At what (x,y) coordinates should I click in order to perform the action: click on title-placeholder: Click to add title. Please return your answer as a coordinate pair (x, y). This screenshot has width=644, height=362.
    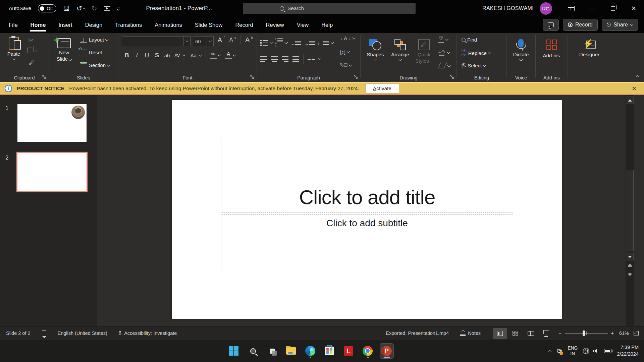
    Looking at the image, I should click on (367, 175).